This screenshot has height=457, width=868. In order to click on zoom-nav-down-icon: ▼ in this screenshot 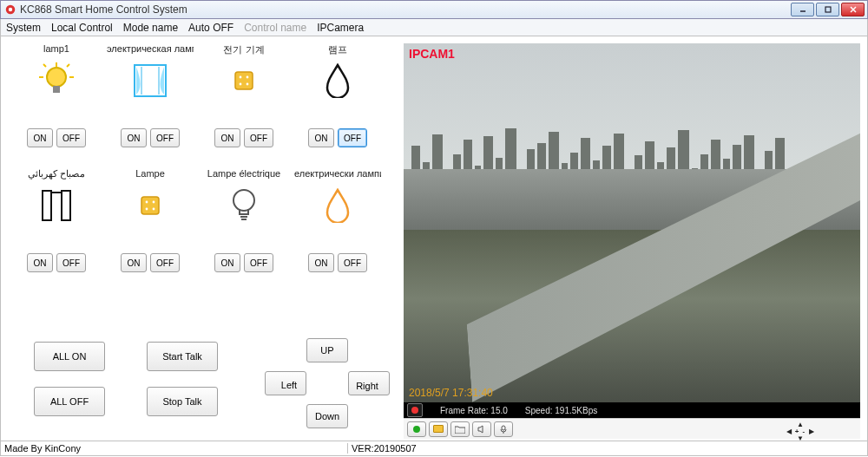, I will do `click(800, 438)`.